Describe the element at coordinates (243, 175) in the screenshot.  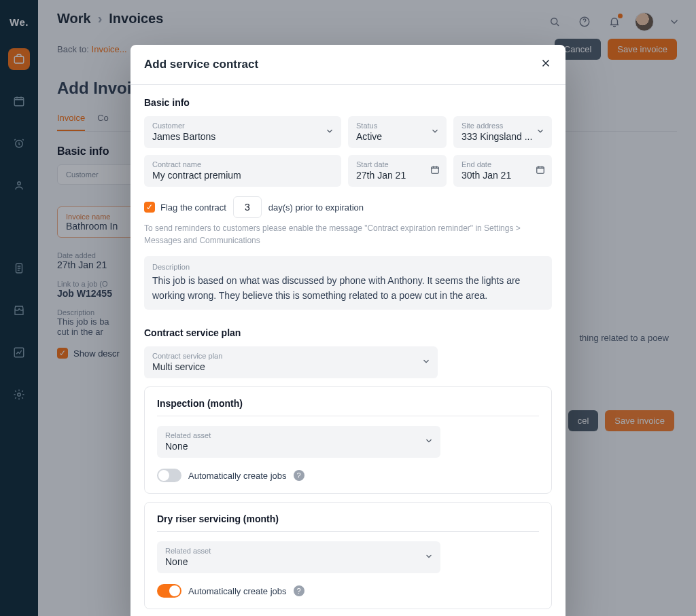
I see `contract-name-value: My contract premium` at that location.